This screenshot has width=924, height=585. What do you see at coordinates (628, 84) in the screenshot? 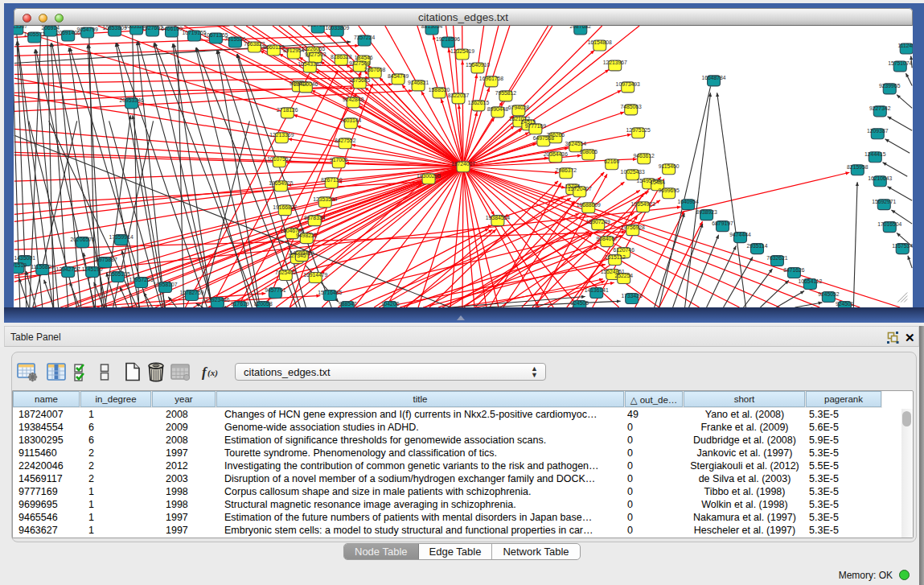
I see `svg-text: 10973493` at bounding box center [628, 84].